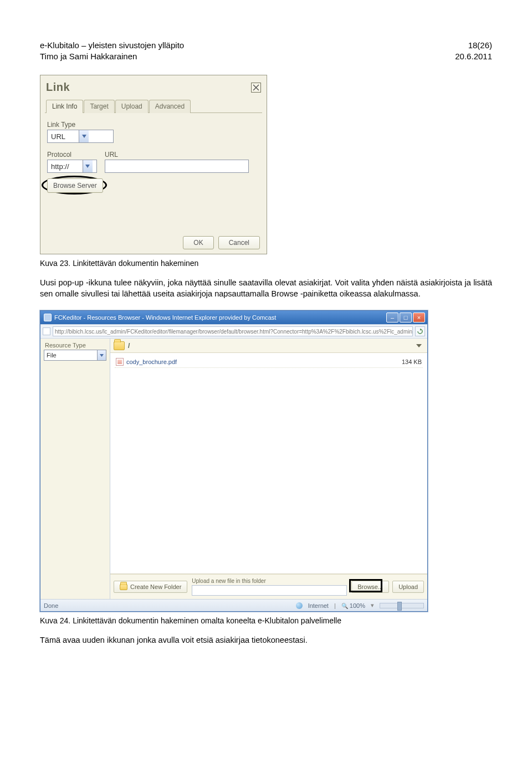 Image resolution: width=532 pixels, height=768 pixels. What do you see at coordinates (72, 166) in the screenshot?
I see `protocol-select: http://` at bounding box center [72, 166].